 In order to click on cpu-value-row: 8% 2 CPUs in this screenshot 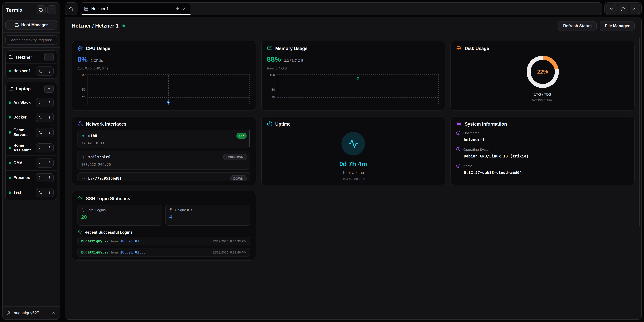, I will do `click(164, 60)`.